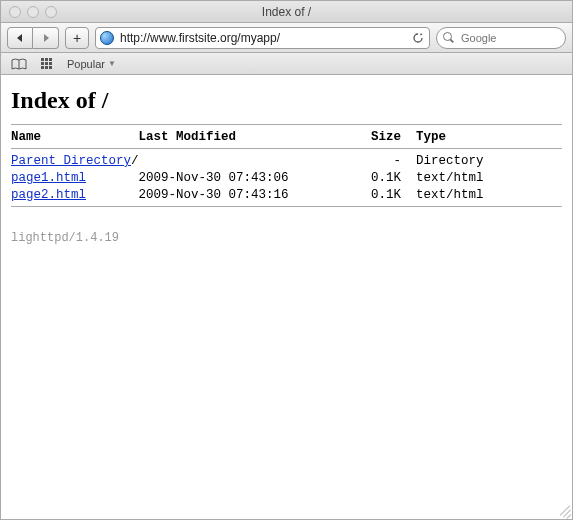 The height and width of the screenshot is (520, 573). Describe the element at coordinates (262, 38) in the screenshot. I see `address-bar` at that location.